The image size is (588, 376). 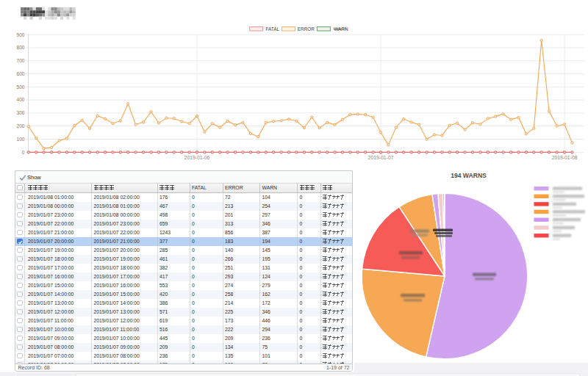 I want to click on svg-text: 500, so click(x=21, y=87).